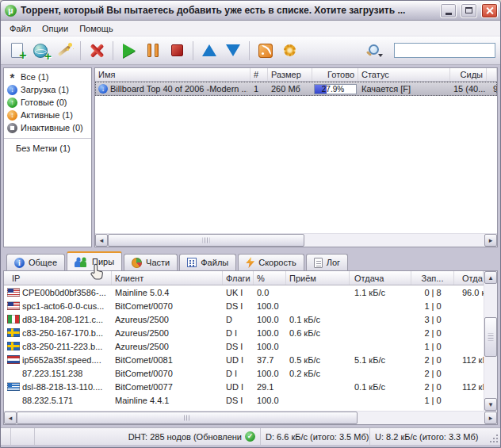 The width and height of the screenshot is (501, 448). Describe the element at coordinates (208, 262) in the screenshot. I see `tab-files: Файлы` at that location.